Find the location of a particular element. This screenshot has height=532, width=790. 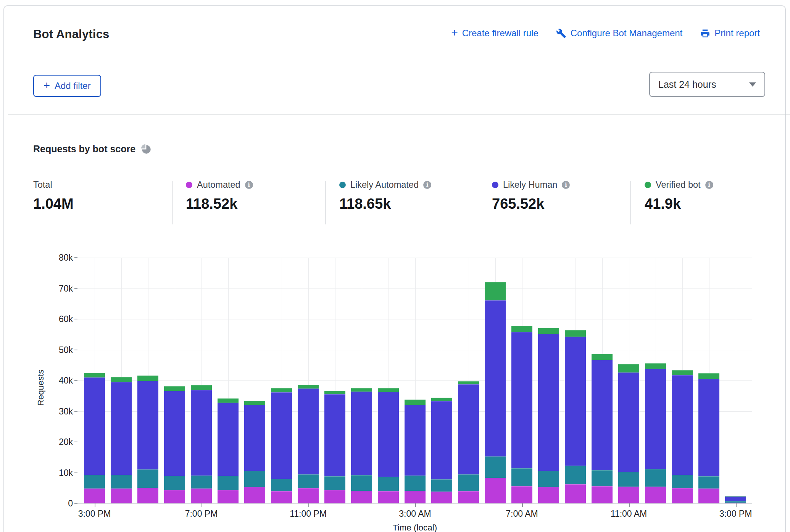

stat-total-label: Total is located at coordinates (43, 185).